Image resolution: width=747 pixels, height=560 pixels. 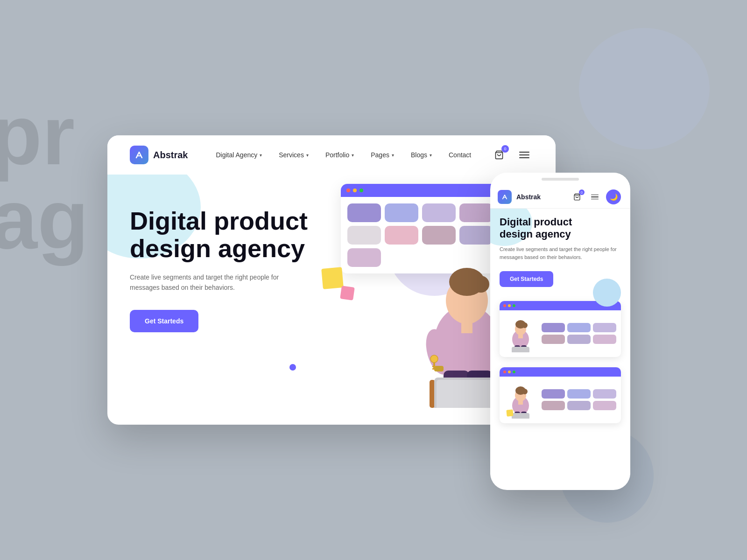 What do you see at coordinates (512, 155) in the screenshot?
I see `nav-actions: 0` at bounding box center [512, 155].